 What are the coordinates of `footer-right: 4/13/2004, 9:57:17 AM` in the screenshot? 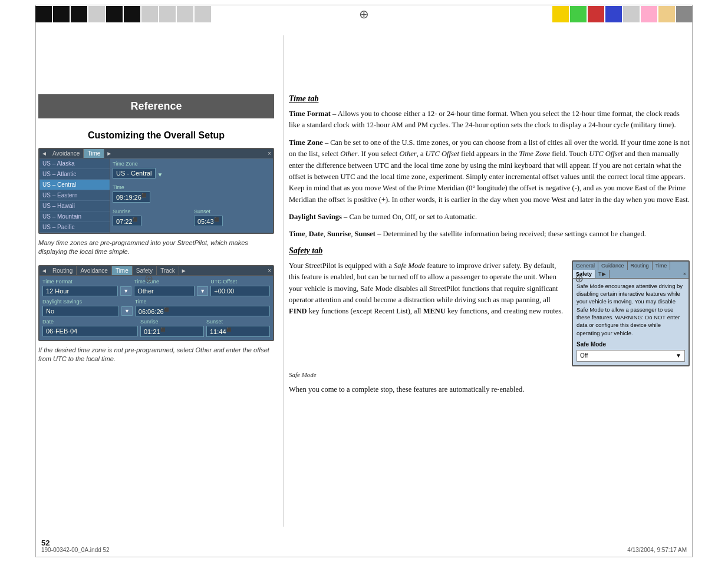 It's located at (657, 550).